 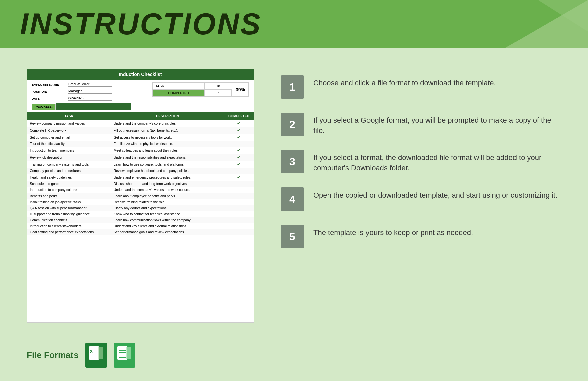 I want to click on table-row: Introduction to team members Meet collea…, so click(x=140, y=150).